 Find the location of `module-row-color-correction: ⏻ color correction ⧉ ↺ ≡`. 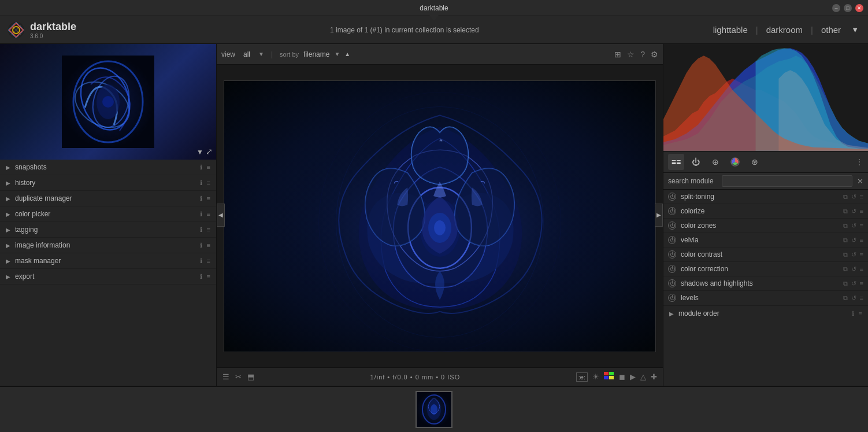

module-row-color-correction: ⏻ color correction ⧉ ↺ ≡ is located at coordinates (766, 269).